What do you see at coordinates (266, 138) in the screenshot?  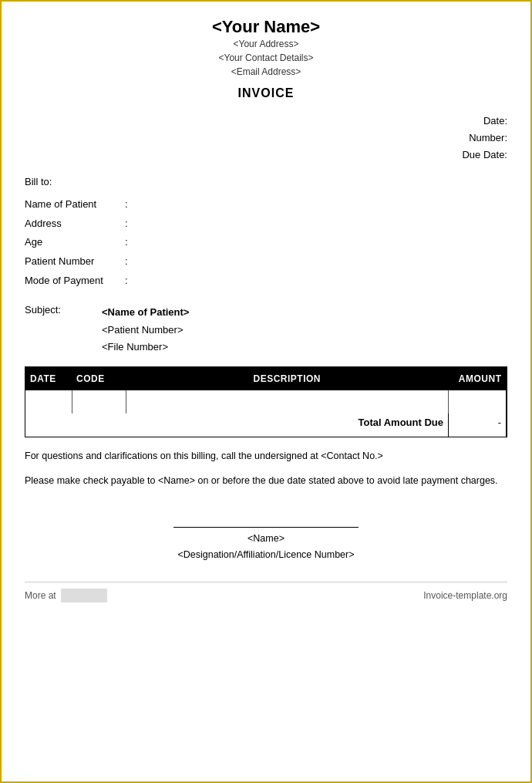 I see `date-block: Date: Number: Due Date:` at bounding box center [266, 138].